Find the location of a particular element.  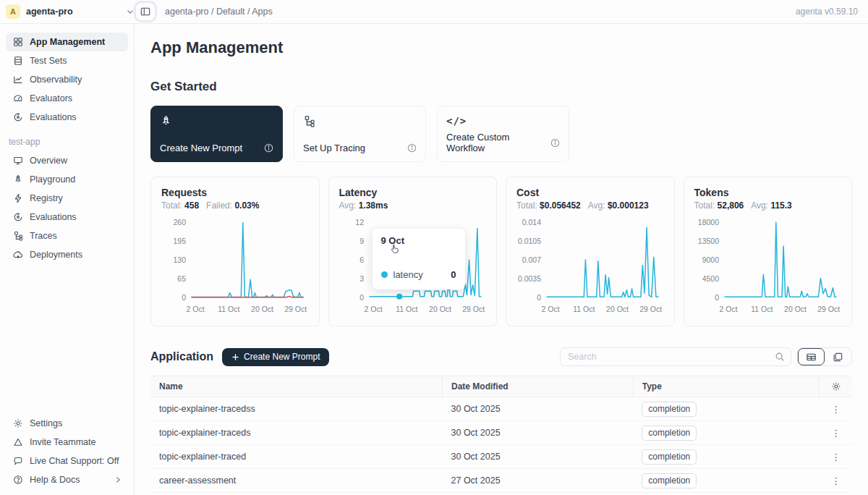

sidebar-item-evaluations: Evaluations is located at coordinates (67, 117).